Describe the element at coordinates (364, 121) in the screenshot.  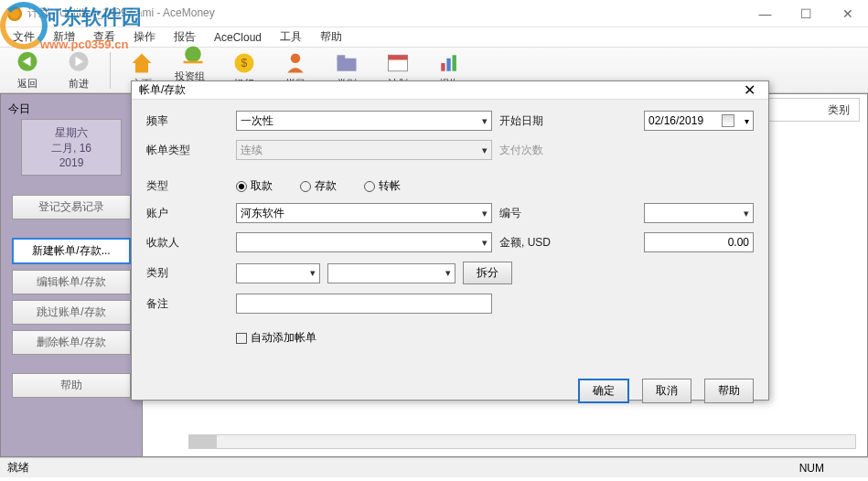
I see `frequency-combo: 一次性` at that location.